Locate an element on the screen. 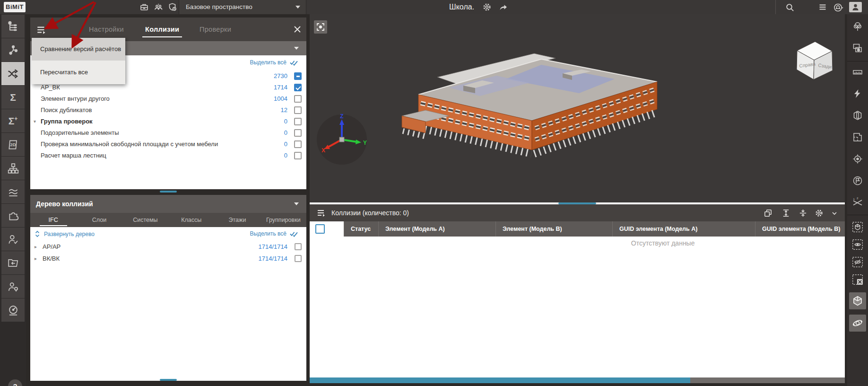  table-settings-gear-icon is located at coordinates (819, 213).